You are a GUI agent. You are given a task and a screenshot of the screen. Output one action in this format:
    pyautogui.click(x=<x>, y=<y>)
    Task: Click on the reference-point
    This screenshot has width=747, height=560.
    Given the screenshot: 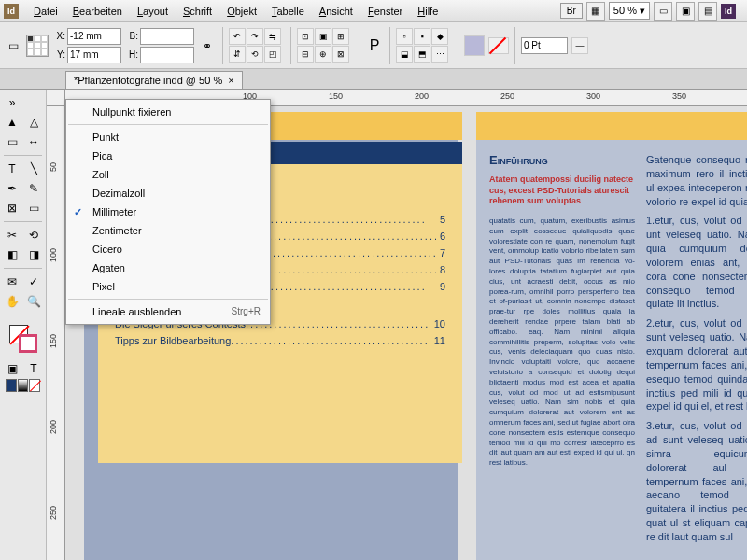 What is the action you would take?
    pyautogui.click(x=37, y=46)
    